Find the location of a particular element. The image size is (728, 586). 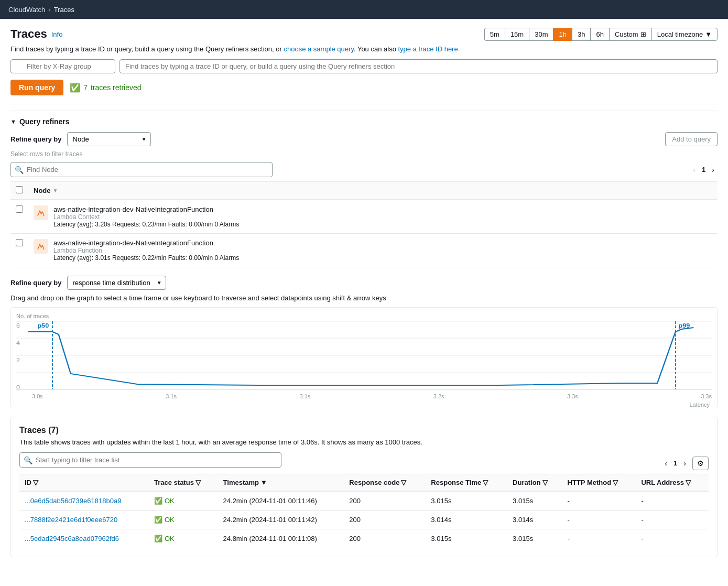

ok-badge-1: ✅ OK is located at coordinates (165, 501).